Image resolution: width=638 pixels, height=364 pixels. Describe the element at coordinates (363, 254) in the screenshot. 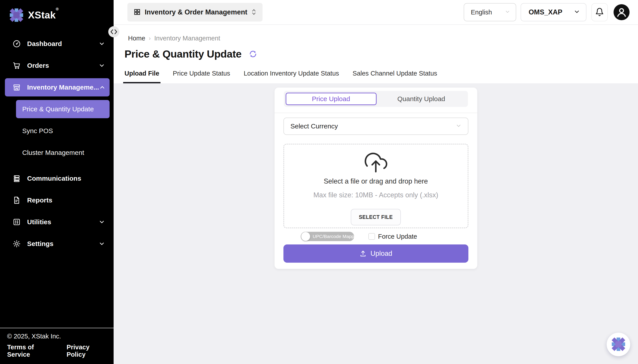

I see `upload-icon` at that location.